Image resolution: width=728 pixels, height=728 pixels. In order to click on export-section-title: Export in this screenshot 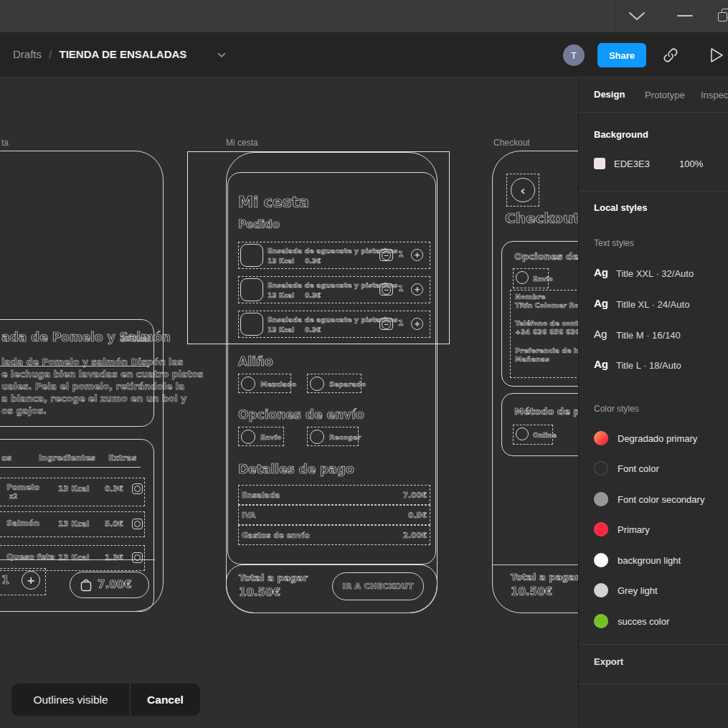, I will do `click(608, 661)`.